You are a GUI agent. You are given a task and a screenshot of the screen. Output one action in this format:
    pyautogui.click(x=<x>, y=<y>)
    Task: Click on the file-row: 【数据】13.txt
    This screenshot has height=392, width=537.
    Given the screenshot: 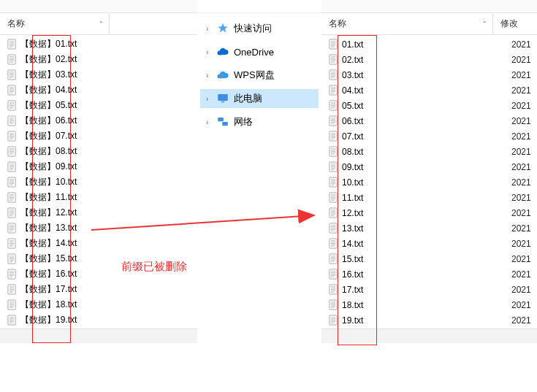 What is the action you would take?
    pyautogui.click(x=99, y=228)
    